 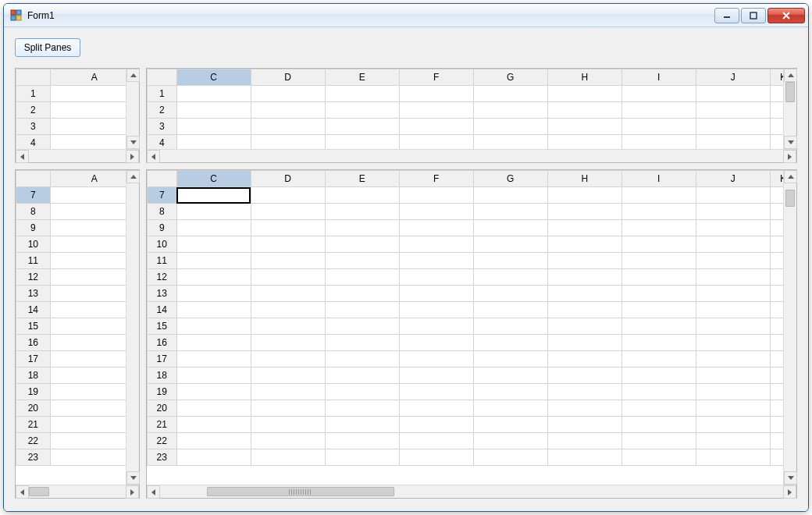 I want to click on hscrollbar-bl, so click(x=77, y=492).